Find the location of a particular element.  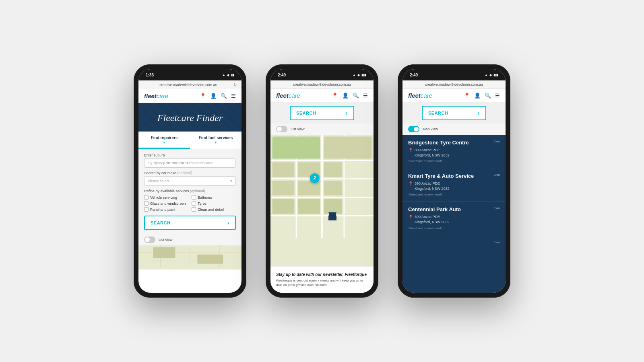

newsletter-section: Stay up to date with our newsletter, Fle… is located at coordinates (322, 280).